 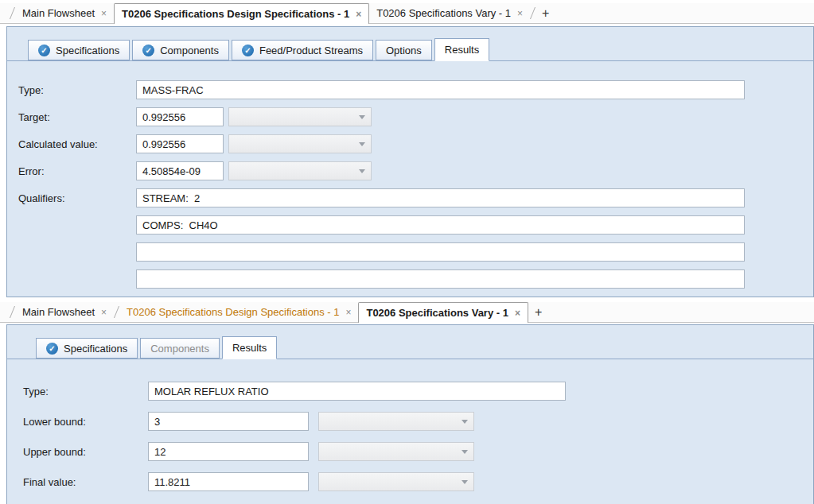 I want to click on document-tabbar-bottom: Main Flowsheet × T0206 Specifications De…, so click(x=407, y=312).